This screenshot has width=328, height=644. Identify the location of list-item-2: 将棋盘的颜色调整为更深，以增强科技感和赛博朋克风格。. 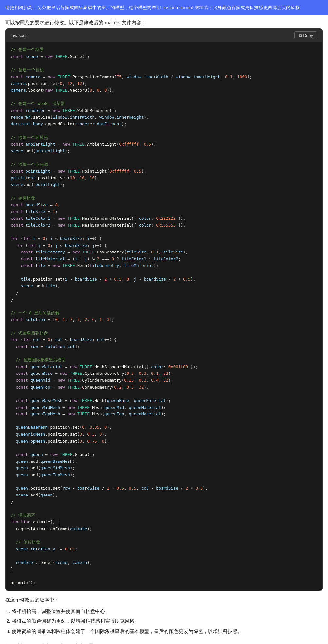
(167, 621).